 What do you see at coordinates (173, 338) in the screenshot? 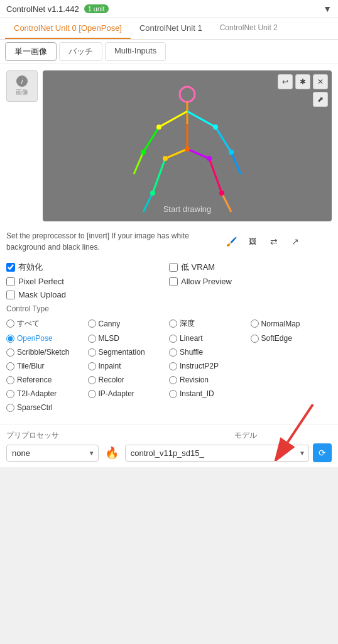
I see `radio-lineart-input` at bounding box center [173, 338].